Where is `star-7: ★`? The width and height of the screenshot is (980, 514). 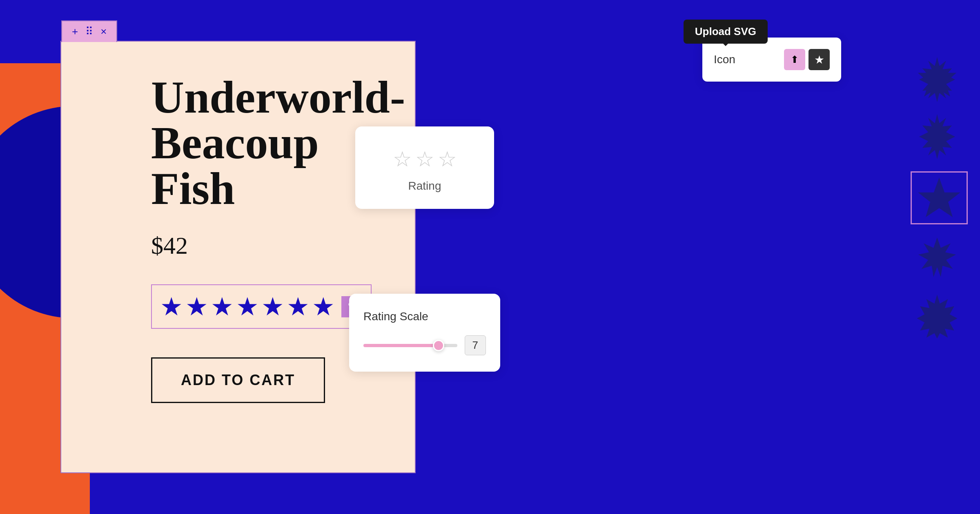 star-7: ★ is located at coordinates (323, 307).